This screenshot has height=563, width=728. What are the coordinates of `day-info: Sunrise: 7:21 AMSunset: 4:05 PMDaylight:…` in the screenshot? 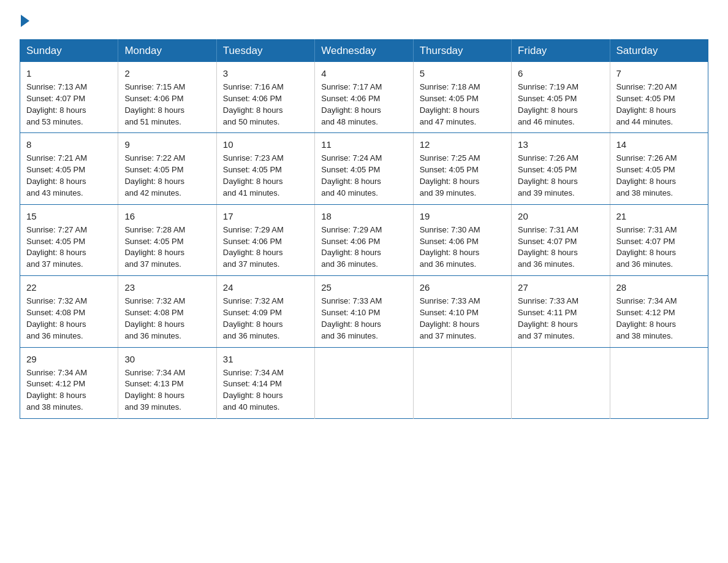 It's located at (69, 175).